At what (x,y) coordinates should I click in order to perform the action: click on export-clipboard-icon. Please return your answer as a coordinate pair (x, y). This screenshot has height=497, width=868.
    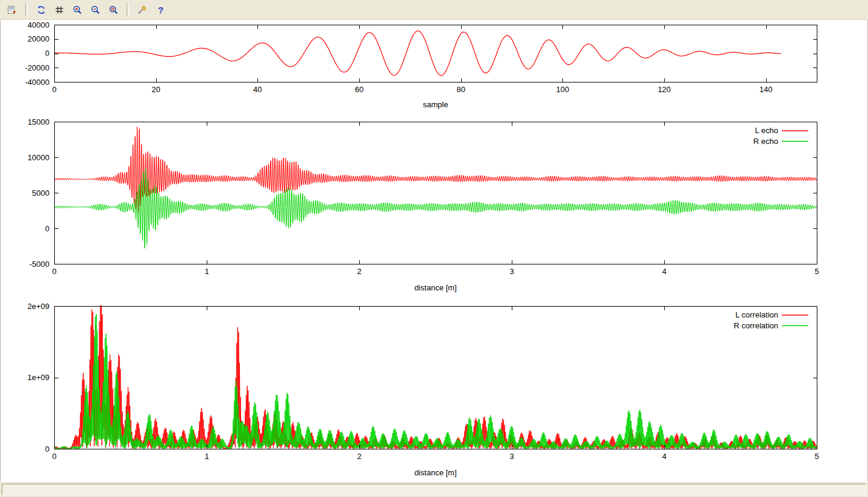
    Looking at the image, I should click on (12, 10).